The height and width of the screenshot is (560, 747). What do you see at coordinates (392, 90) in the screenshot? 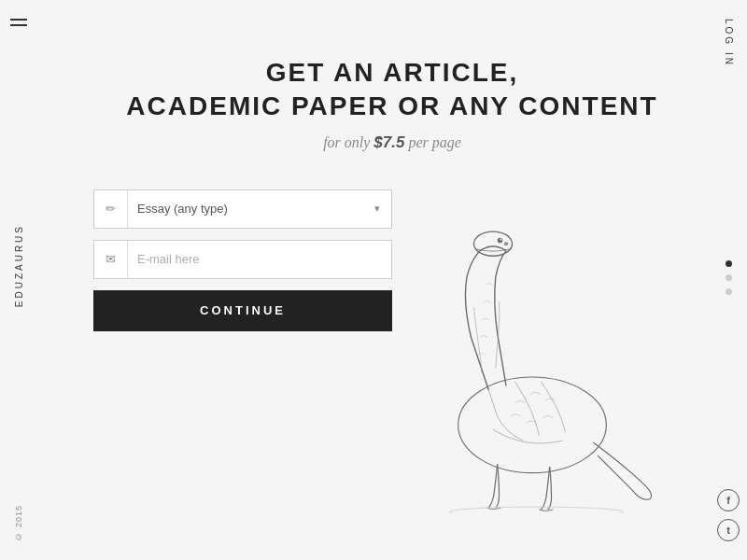
I see `headline: GET AN ARTICLE, ACADEMIC PAPER OR ANY CO…` at bounding box center [392, 90].